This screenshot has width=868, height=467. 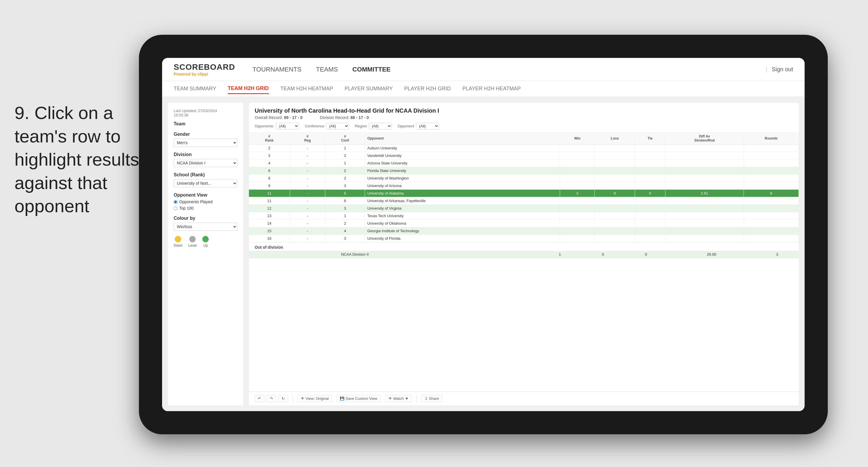 I want to click on cell-opponent: University of Virginia, so click(x=462, y=208).